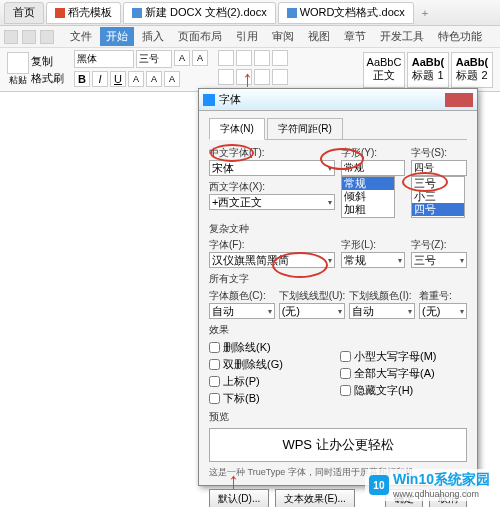  Describe the element at coordinates (118, 79) in the screenshot. I see `underline-button: U` at that location.